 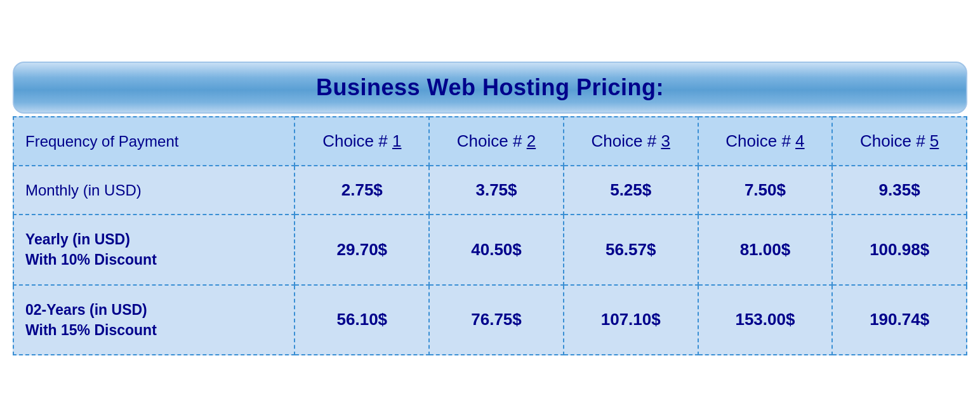 What do you see at coordinates (899, 320) in the screenshot?
I see `two-year-price-5: 190.74$` at bounding box center [899, 320].